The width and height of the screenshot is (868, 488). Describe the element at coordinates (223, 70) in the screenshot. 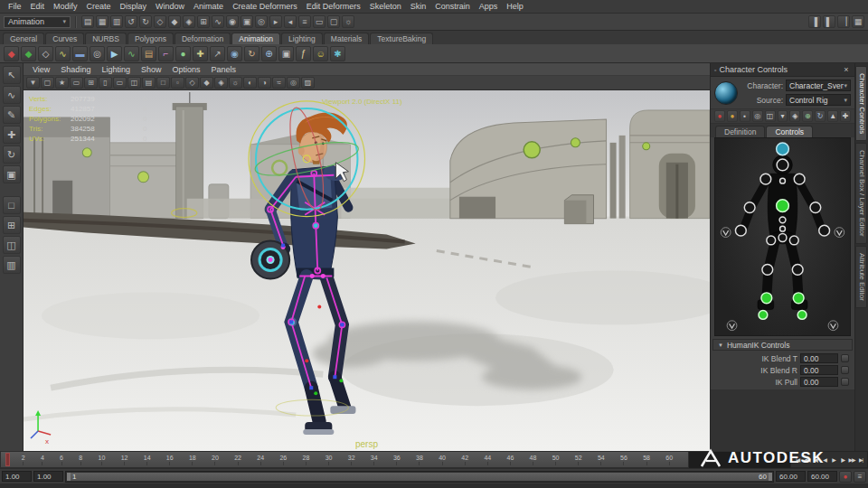

I see `viewport-menu-item: Panels` at that location.